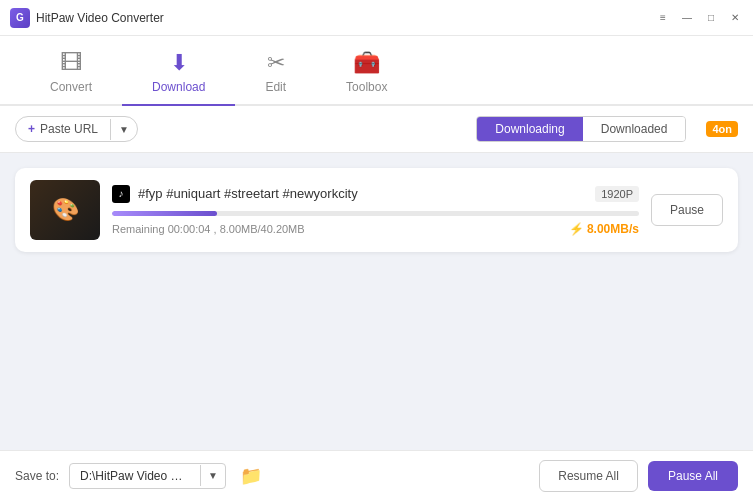 The width and height of the screenshot is (753, 500). What do you see at coordinates (366, 74) in the screenshot?
I see `tab-toolbox: 🧰 Toolbox` at bounding box center [366, 74].